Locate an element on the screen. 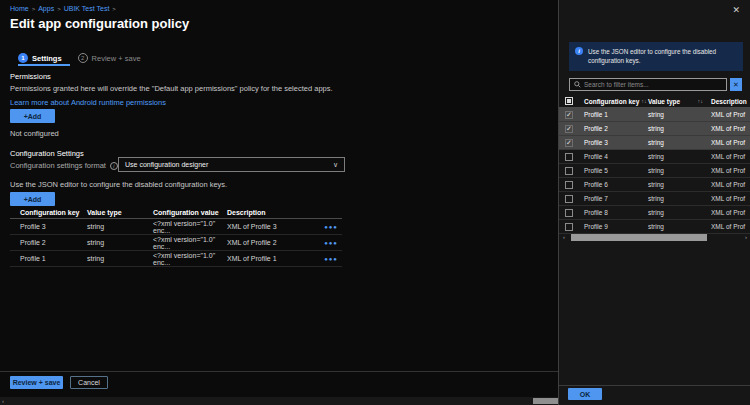 This screenshot has width=750, height=405. header-value-type: Value type ↑↓ is located at coordinates (680, 102).